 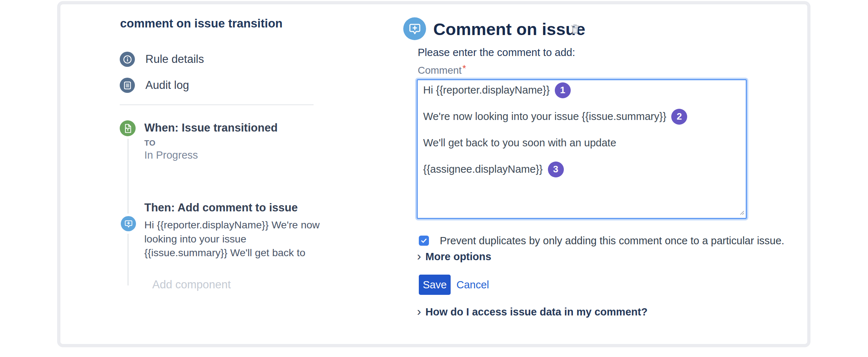 I want to click on save-button: Save, so click(x=435, y=285).